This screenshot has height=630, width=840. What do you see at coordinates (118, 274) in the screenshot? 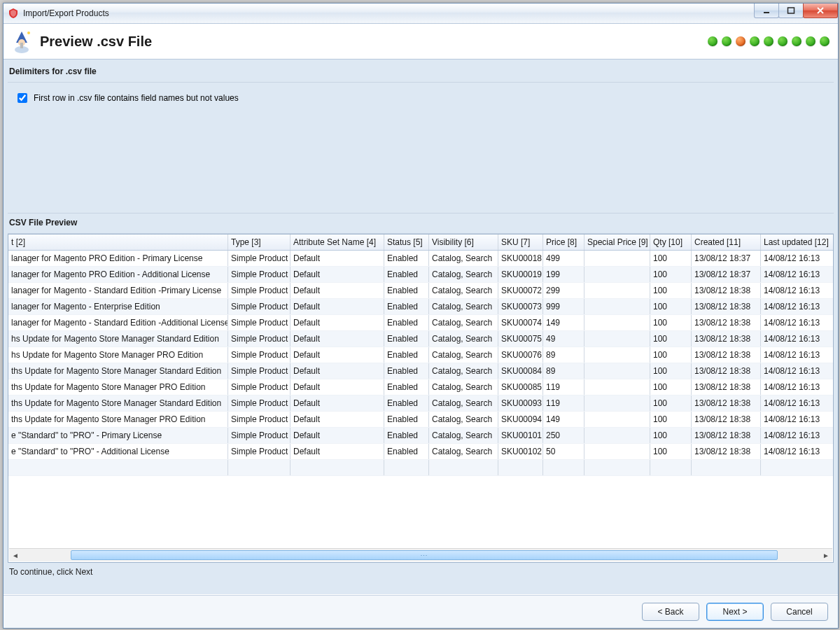
I see `table-cell: lanager for Magento PRO Edition - Additi…` at bounding box center [118, 274].